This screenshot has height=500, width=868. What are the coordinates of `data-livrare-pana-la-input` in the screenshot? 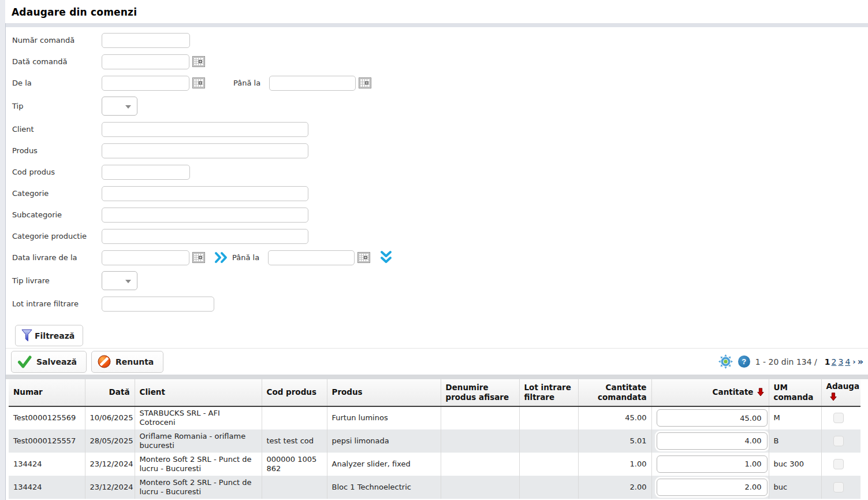 It's located at (311, 258).